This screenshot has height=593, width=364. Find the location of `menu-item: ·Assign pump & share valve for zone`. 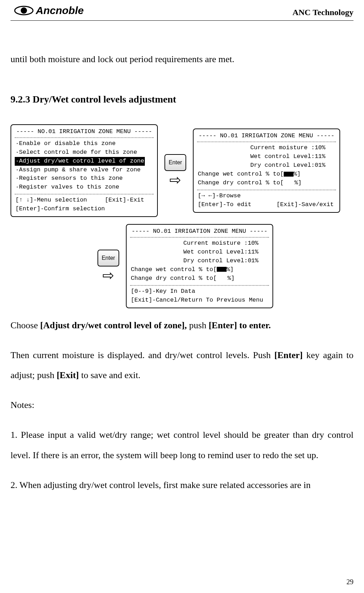

menu-item: ·Assign pump & share valve for zone is located at coordinates (84, 170).